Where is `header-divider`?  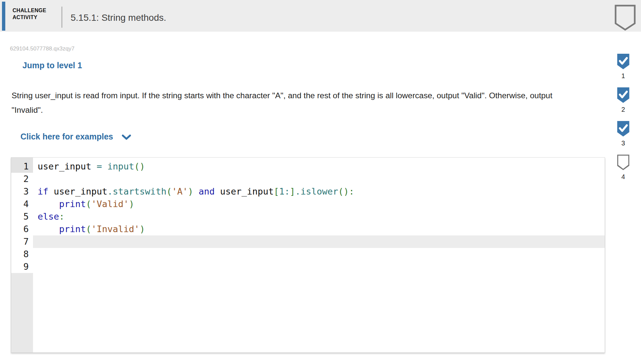
header-divider is located at coordinates (62, 17).